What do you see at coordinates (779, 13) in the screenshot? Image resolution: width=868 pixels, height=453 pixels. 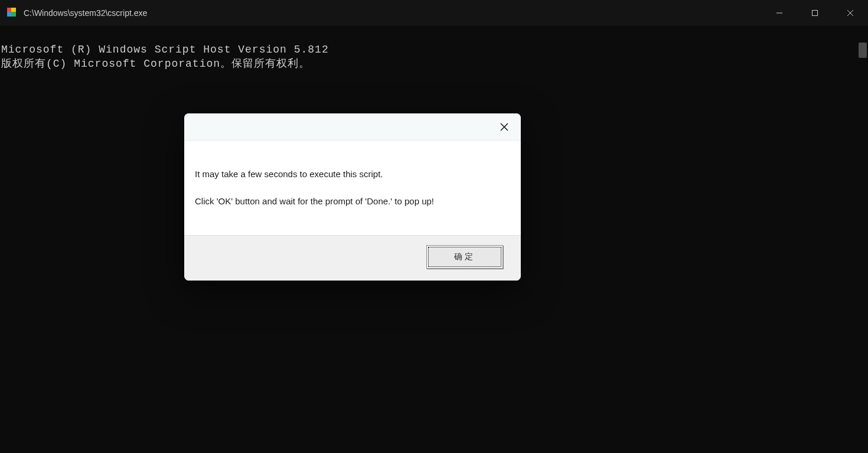 I see `minimize-button` at bounding box center [779, 13].